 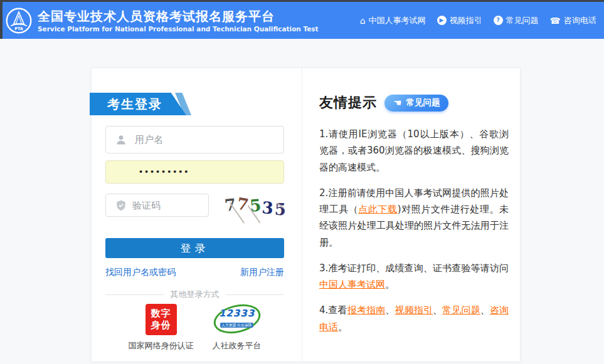 I want to click on tip-inline-link: 常见问题, so click(x=462, y=310).